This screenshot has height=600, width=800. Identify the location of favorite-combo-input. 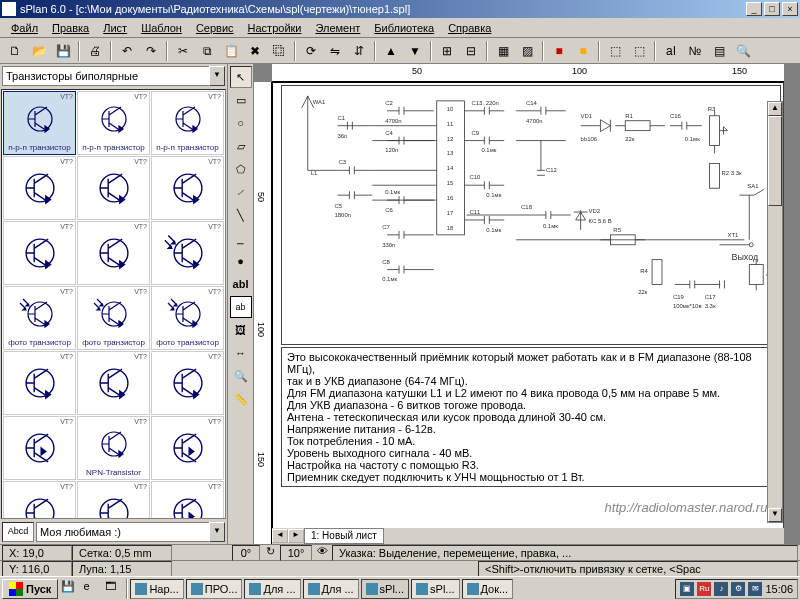
(122, 532).